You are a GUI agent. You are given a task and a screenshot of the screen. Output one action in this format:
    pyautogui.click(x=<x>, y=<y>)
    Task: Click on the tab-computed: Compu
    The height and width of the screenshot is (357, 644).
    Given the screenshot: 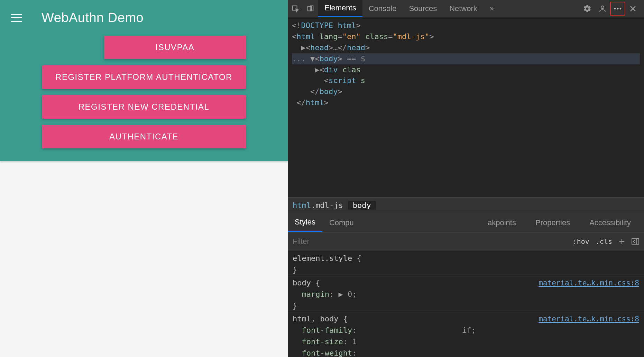 What is the action you would take?
    pyautogui.click(x=342, y=223)
    